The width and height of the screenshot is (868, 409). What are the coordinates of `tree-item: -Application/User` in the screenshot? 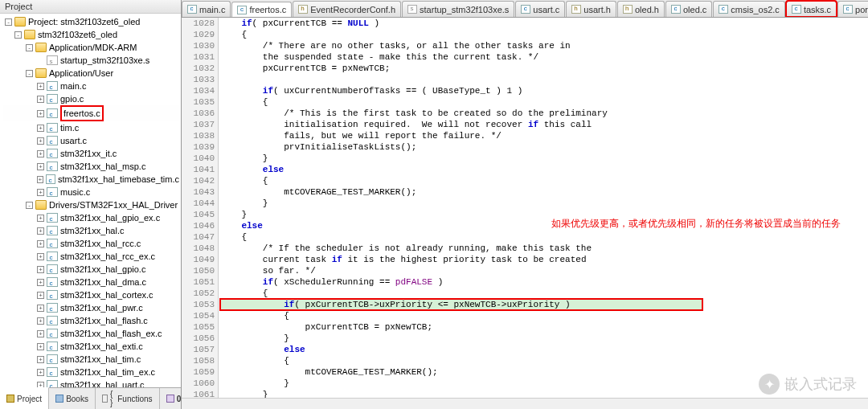 It's located at (92, 73).